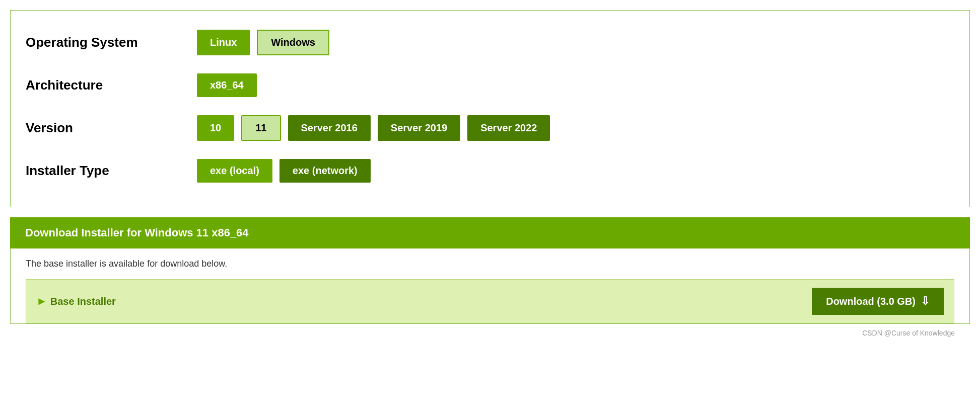  I want to click on arch-buttons: x86_64, so click(227, 86).